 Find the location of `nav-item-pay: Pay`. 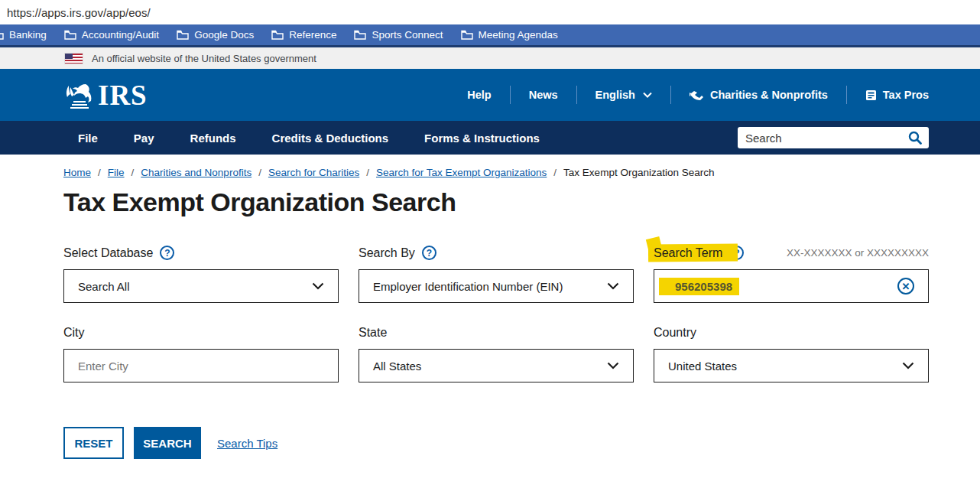

nav-item-pay: Pay is located at coordinates (144, 138).